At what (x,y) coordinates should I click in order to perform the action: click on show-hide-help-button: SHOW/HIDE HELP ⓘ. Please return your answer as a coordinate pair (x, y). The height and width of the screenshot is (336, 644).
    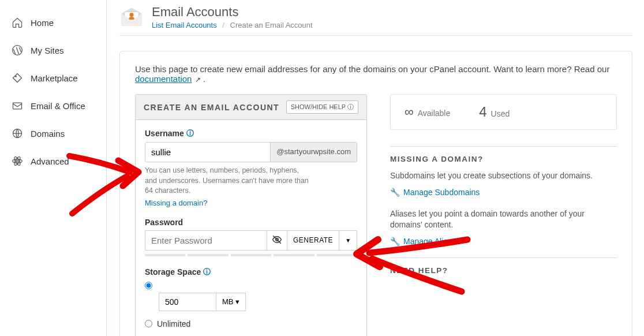
    Looking at the image, I should click on (322, 107).